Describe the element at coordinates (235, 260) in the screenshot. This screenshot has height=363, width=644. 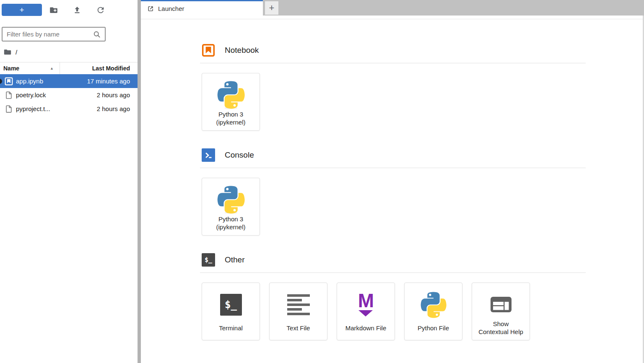
I see `section-title: Other` at that location.